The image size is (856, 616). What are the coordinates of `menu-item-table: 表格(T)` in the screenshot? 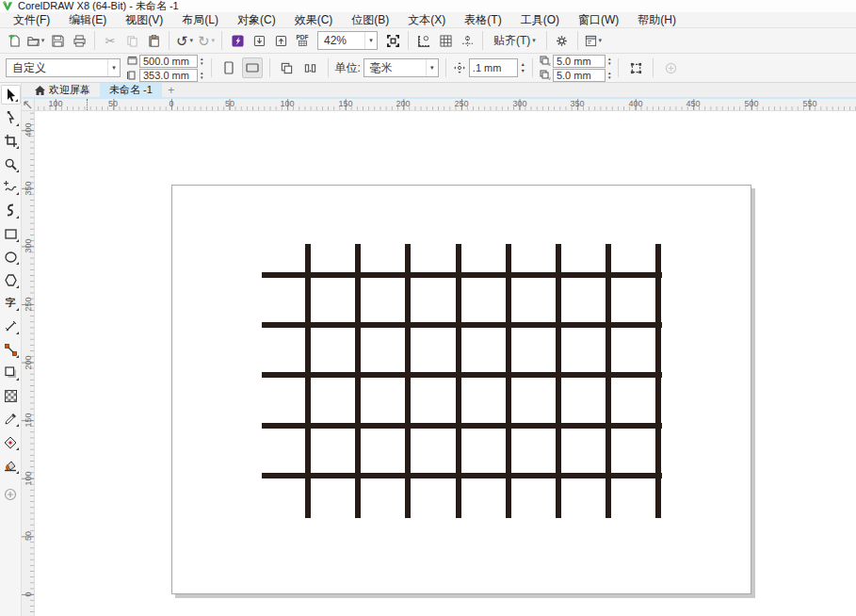 It's located at (482, 21).